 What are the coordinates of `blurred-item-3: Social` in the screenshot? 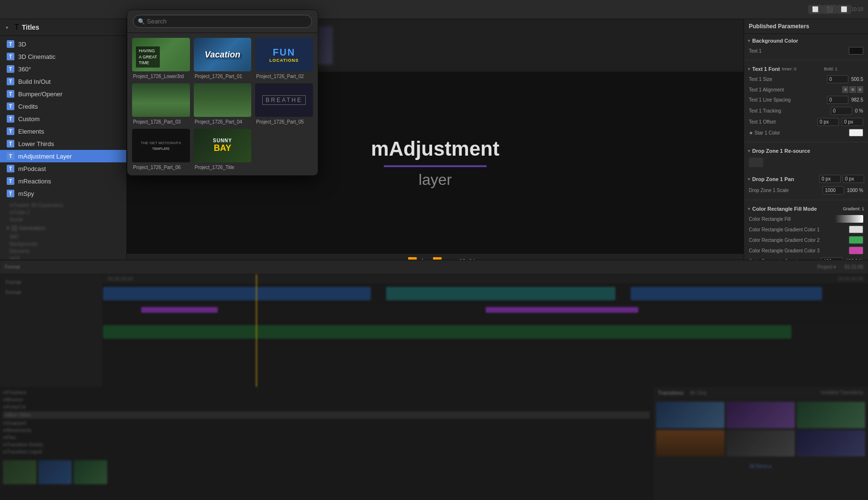 It's located at (63, 219).